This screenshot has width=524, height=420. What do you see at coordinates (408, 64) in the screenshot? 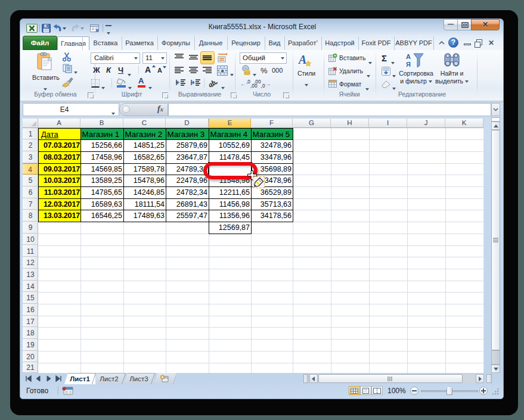
I see `svg-text: Я` at bounding box center [408, 64].